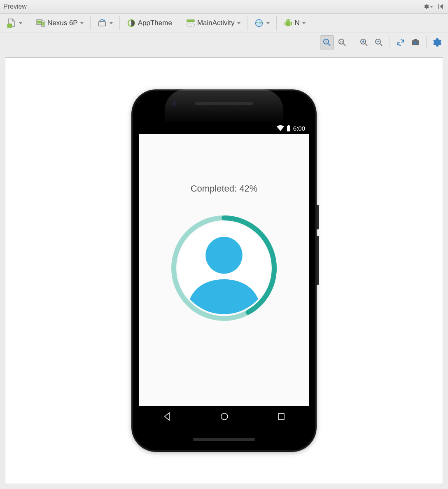 The height and width of the screenshot is (489, 448). What do you see at coordinates (379, 42) in the screenshot?
I see `zoom-out-icon` at bounding box center [379, 42].